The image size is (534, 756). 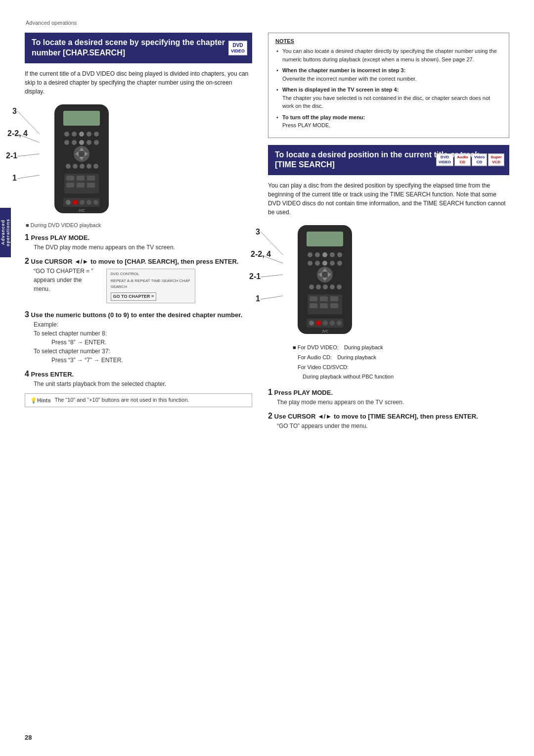 I want to click on hints-text: The “10” and “+10” buttons are not used …, so click(x=122, y=400).